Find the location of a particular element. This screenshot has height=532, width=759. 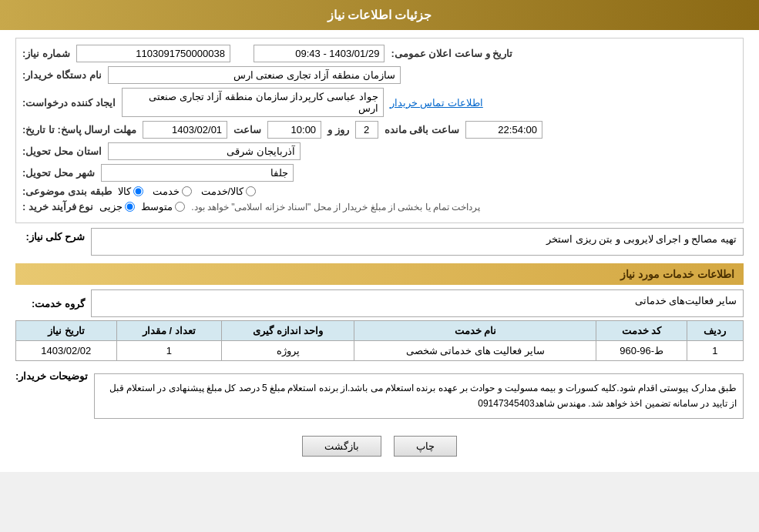

cell-tarikh: 1403/02/02 is located at coordinates (66, 351).